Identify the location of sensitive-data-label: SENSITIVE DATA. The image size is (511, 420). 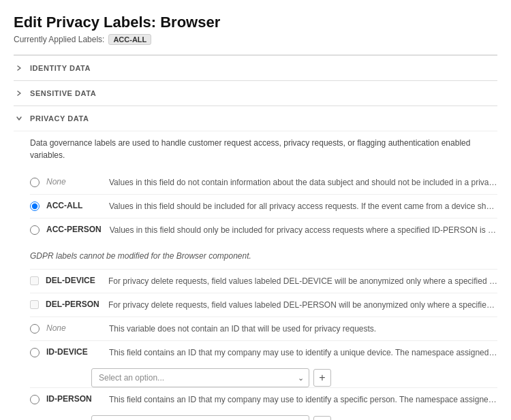
(63, 93).